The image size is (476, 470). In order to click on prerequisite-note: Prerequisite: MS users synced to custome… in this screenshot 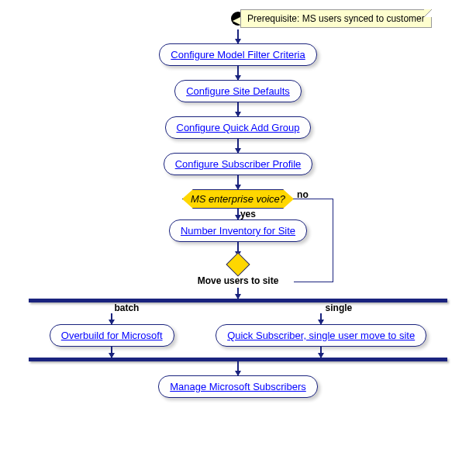, I will do `click(336, 19)`.